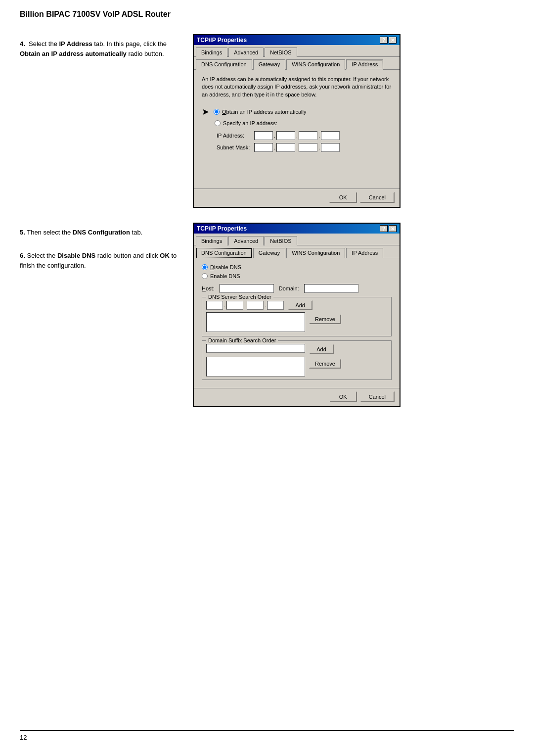 The width and height of the screenshot is (534, 756). I want to click on dialog1-cancel-btn: Cancel, so click(377, 197).